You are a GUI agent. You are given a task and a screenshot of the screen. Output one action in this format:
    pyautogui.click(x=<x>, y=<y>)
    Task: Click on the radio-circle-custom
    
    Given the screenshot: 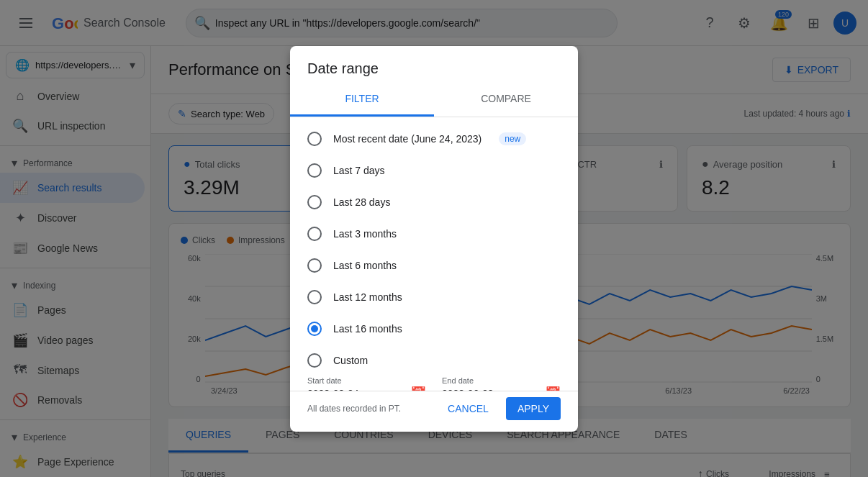 What is the action you would take?
    pyautogui.click(x=315, y=360)
    